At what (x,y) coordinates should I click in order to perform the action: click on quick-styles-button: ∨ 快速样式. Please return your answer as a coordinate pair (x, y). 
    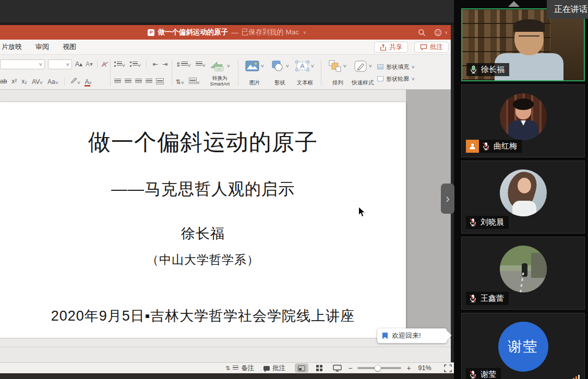
    Looking at the image, I should click on (363, 73).